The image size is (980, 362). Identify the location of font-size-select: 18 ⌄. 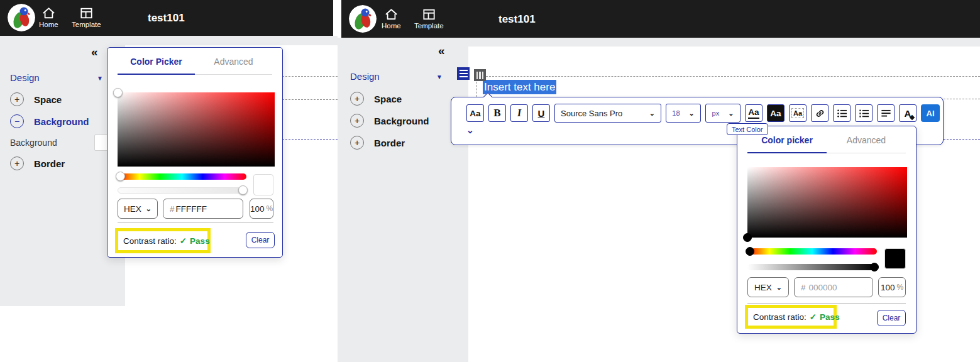
(683, 113).